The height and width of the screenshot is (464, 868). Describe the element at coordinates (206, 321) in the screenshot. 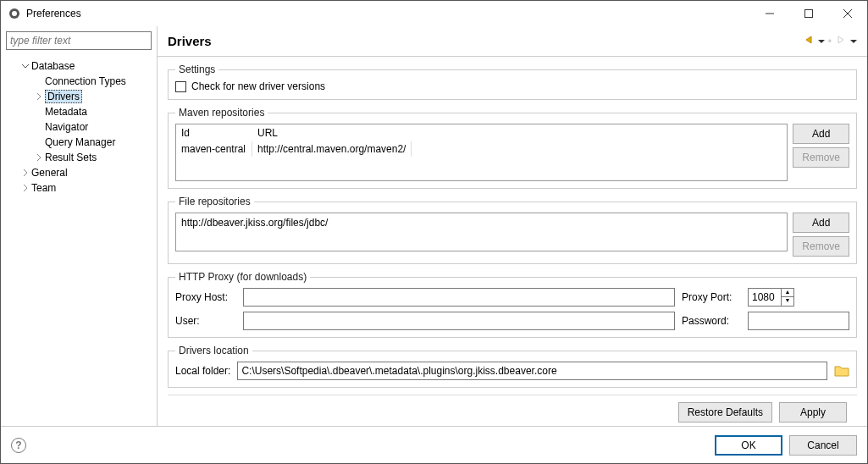

I see `proxy-user-label: User:` at that location.